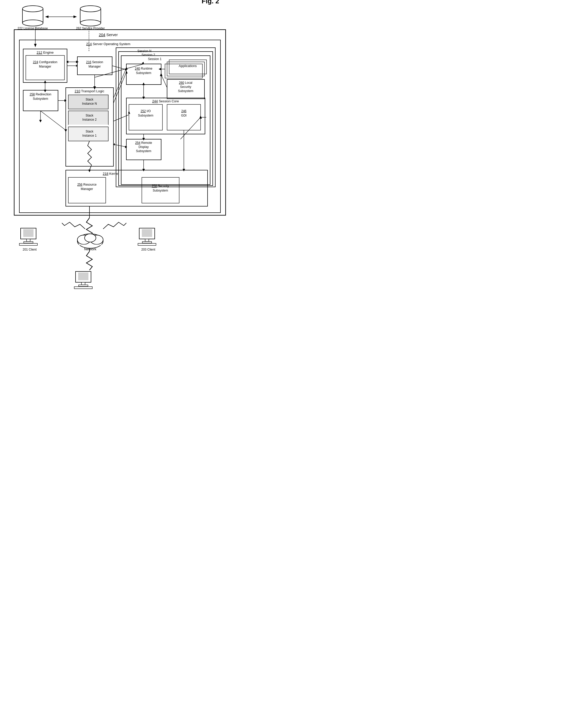  Describe the element at coordinates (161, 186) in the screenshot. I see `svg-text: 250 Security` at that location.